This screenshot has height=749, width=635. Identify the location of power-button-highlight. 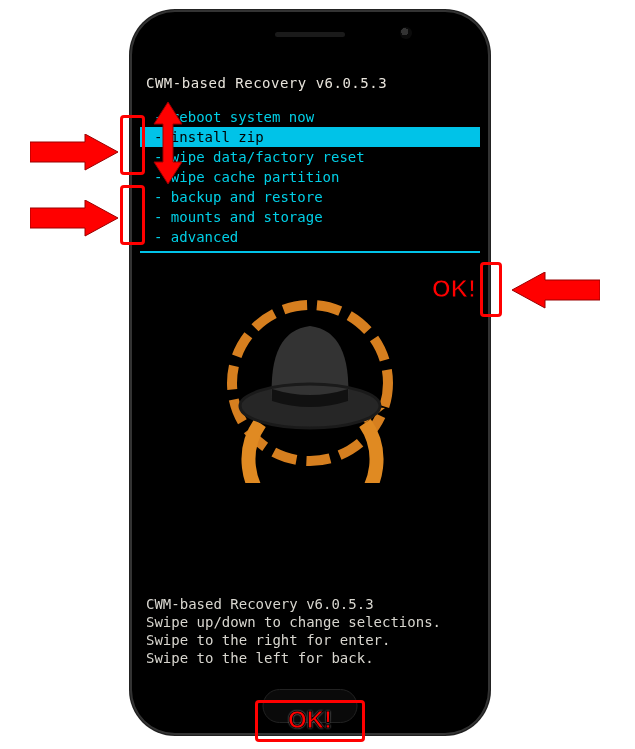
(491, 290).